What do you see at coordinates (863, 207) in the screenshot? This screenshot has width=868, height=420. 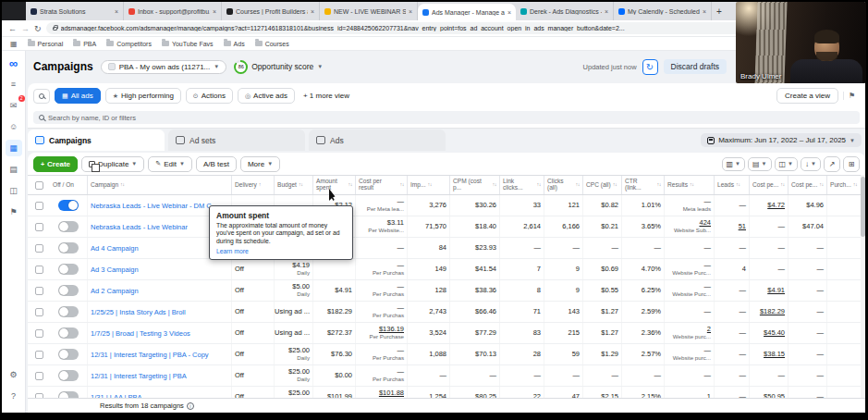 I see `scrollbar-thumb` at bounding box center [863, 207].